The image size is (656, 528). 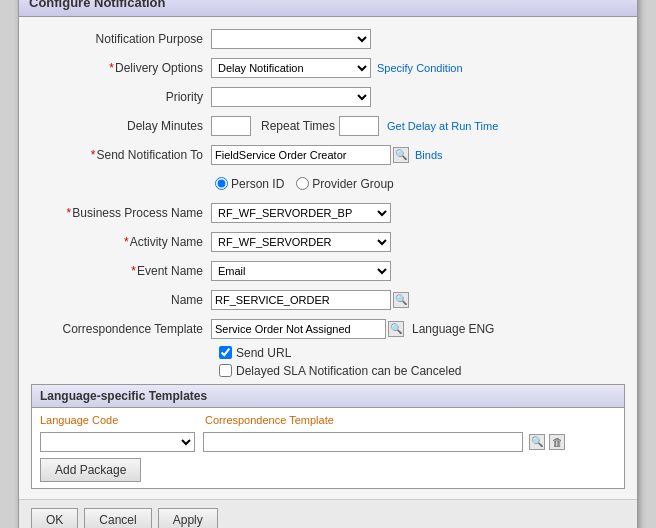 What do you see at coordinates (255, 353) in the screenshot?
I see `send-url-label: Send URL` at bounding box center [255, 353].